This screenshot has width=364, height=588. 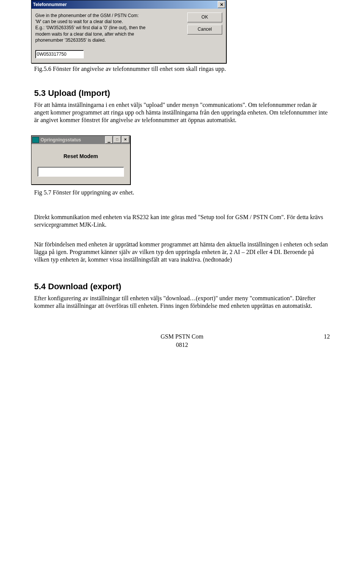 What do you see at coordinates (182, 93) in the screenshot?
I see `upload-heading: 5.3 Upload (Import)` at bounding box center [182, 93].